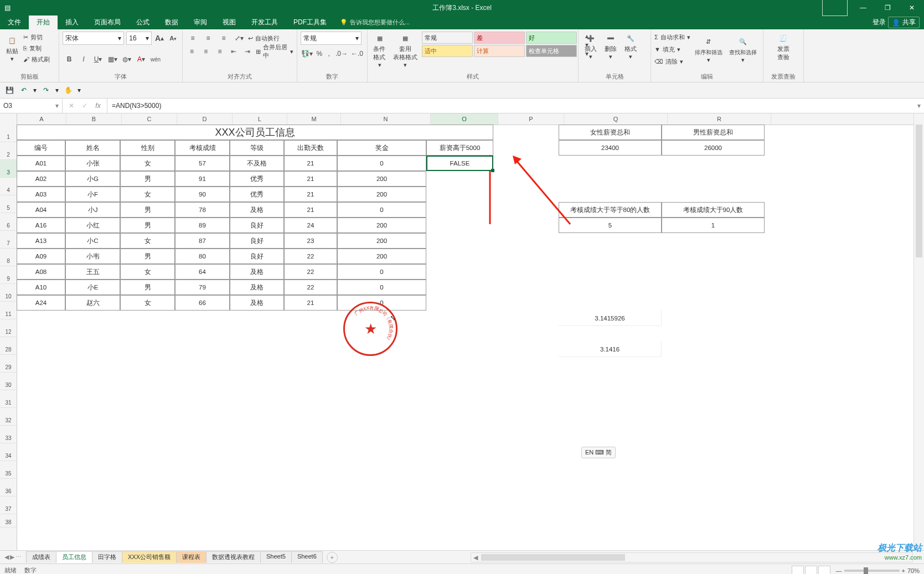 The height and width of the screenshot is (574, 924). I want to click on font-name-select: 宋体▾, so click(93, 38).